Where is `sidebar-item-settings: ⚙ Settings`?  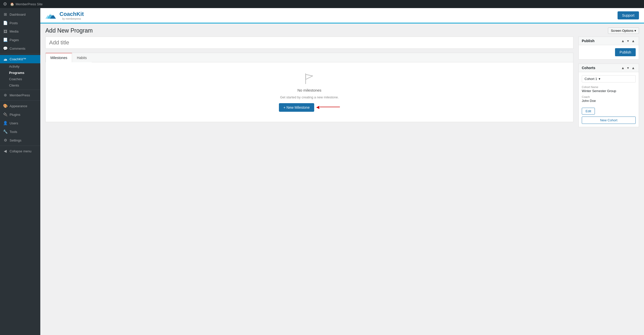 sidebar-item-settings: ⚙ Settings is located at coordinates (20, 140).